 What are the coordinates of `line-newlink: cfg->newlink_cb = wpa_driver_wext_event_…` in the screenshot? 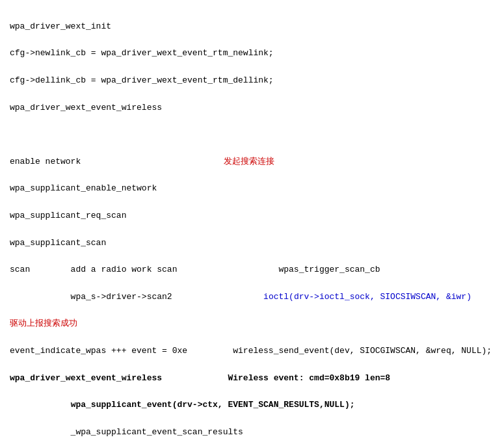 It's located at (142, 53).